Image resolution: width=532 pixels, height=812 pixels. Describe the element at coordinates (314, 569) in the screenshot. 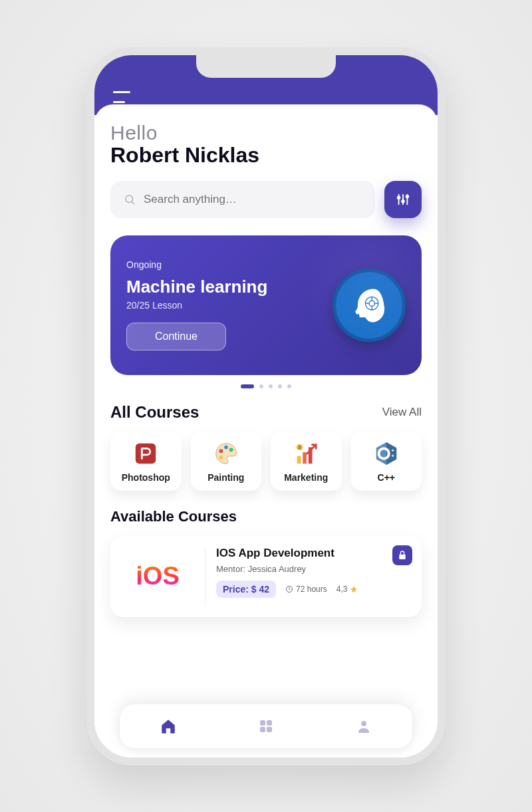

I see `course-mentor: Mentor: Jessica Audrey` at that location.